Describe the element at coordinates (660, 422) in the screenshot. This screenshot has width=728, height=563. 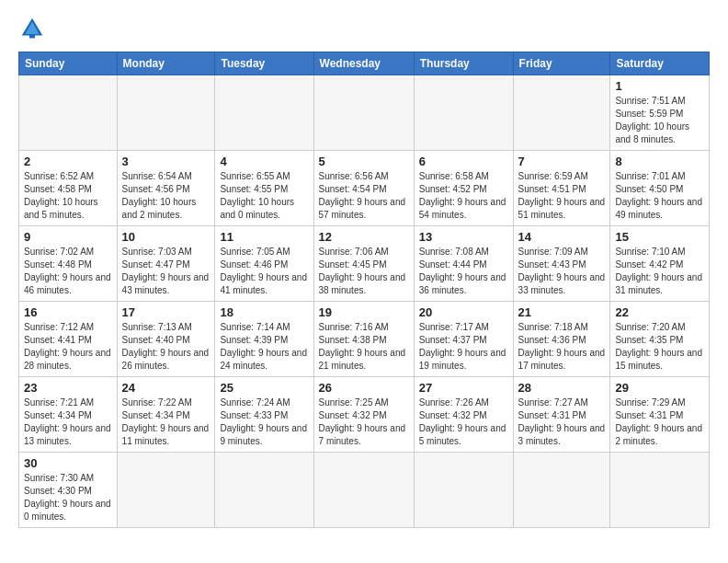
I see `day-info: Sunrise: 7:29 AM Sunset: 4:31 PM Dayligh…` at that location.